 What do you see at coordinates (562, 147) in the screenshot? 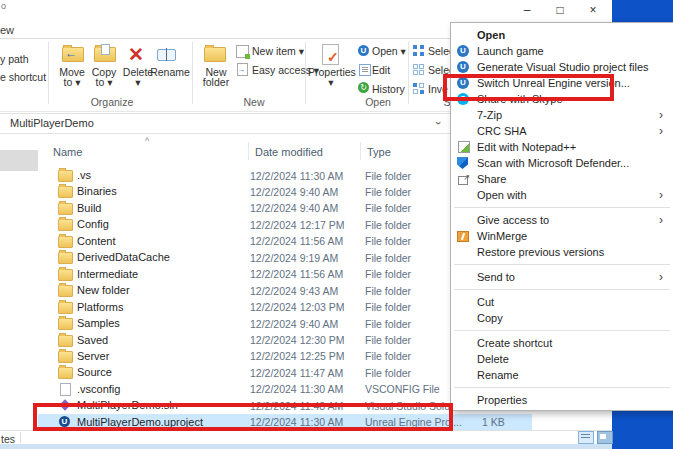
I see `menu-item-edit-with-notepad: Edit with Notepad++` at bounding box center [562, 147].